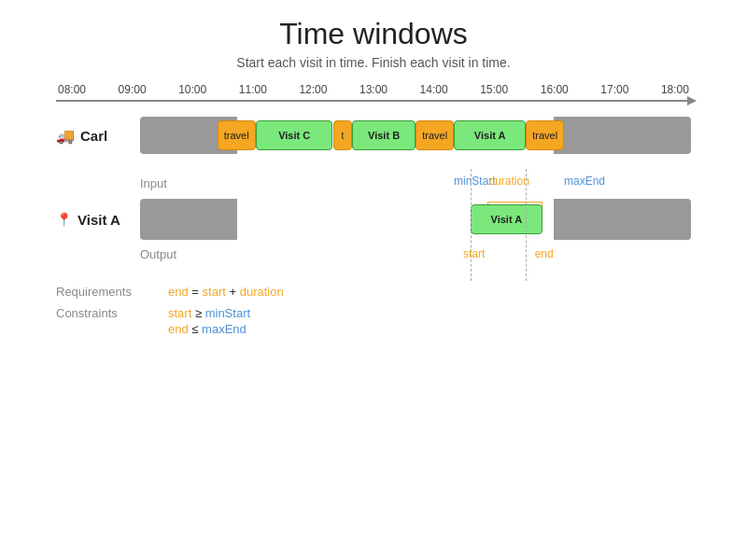 Image resolution: width=747 pixels, height=560 pixels. Describe the element at coordinates (63, 219) in the screenshot. I see `pin-icon: 📍` at that location.